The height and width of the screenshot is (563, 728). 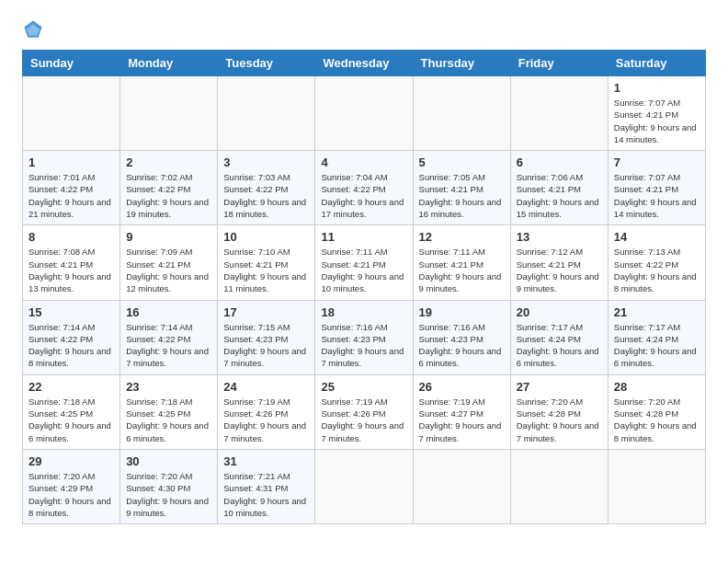 I want to click on calendar-cell: 4 Sunrise: 7:04 AMSunset: 4:22 PMDayligh…, so click(x=364, y=188).